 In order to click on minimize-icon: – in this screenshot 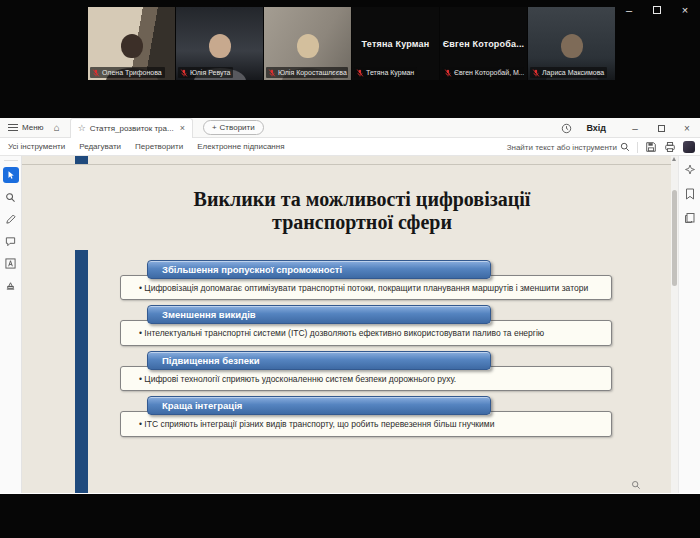, I will do `click(629, 10)`.